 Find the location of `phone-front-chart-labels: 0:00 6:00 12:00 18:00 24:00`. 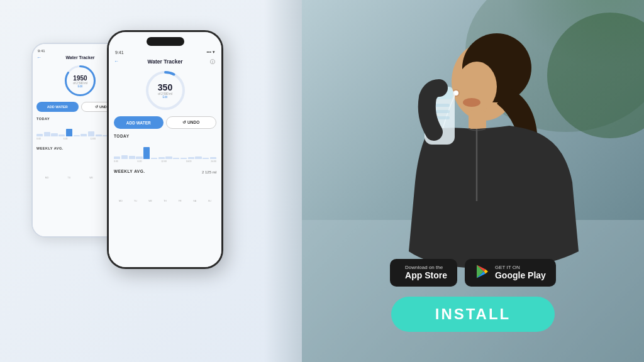

phone-front-chart-labels: 0:00 6:00 12:00 18:00 24:00 is located at coordinates (165, 162).